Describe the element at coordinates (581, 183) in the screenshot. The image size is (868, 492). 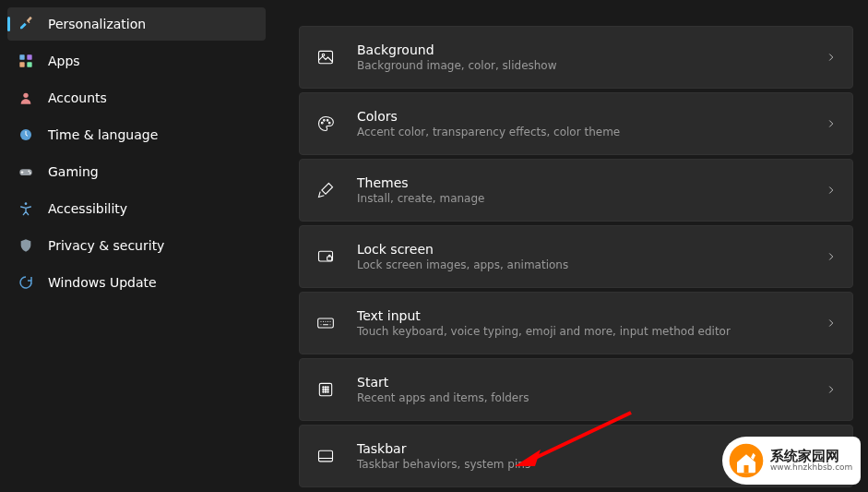
I see `card-title: Themes` at that location.